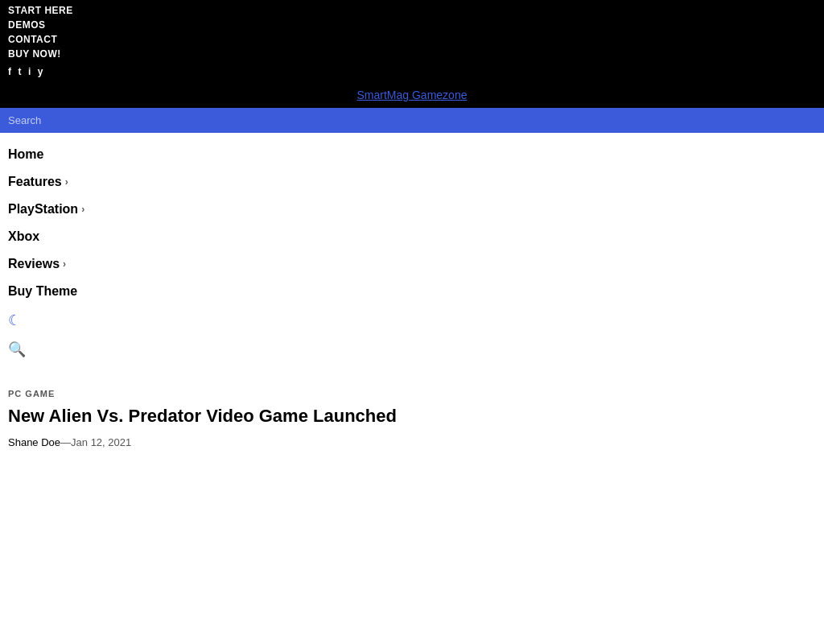 This screenshot has width=824, height=644. What do you see at coordinates (412, 182) in the screenshot?
I see `nav-item-features: Features ›` at bounding box center [412, 182].